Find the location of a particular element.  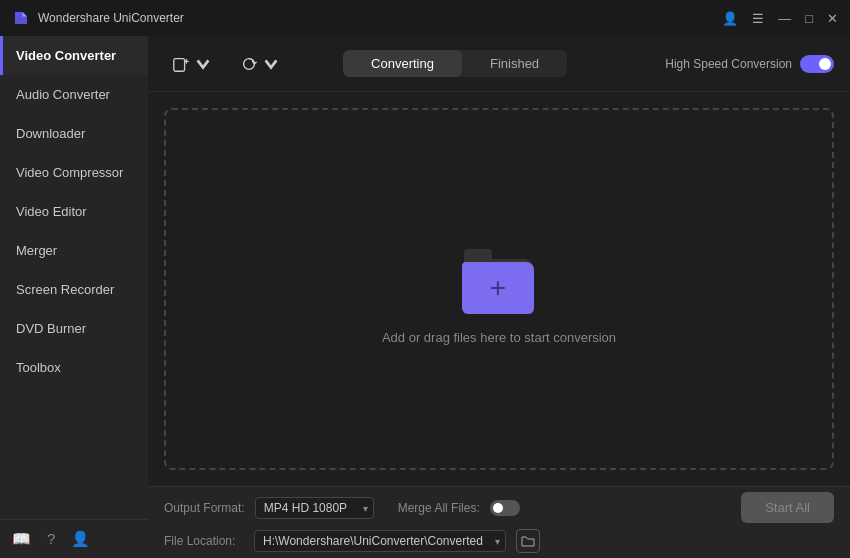

close-icon: ✕ is located at coordinates (832, 18).